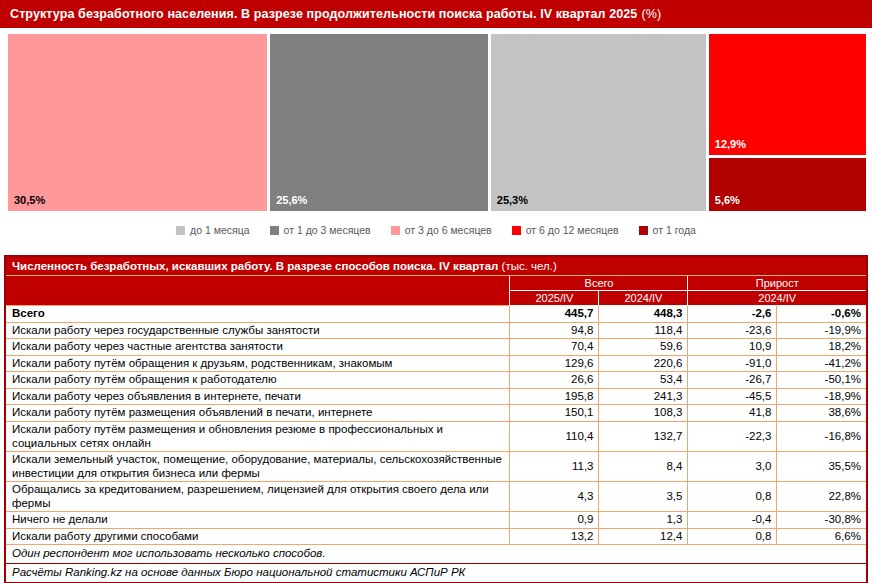 The height and width of the screenshot is (583, 872). What do you see at coordinates (668, 230) in the screenshot?
I see `legend-item: от 1 года` at bounding box center [668, 230].